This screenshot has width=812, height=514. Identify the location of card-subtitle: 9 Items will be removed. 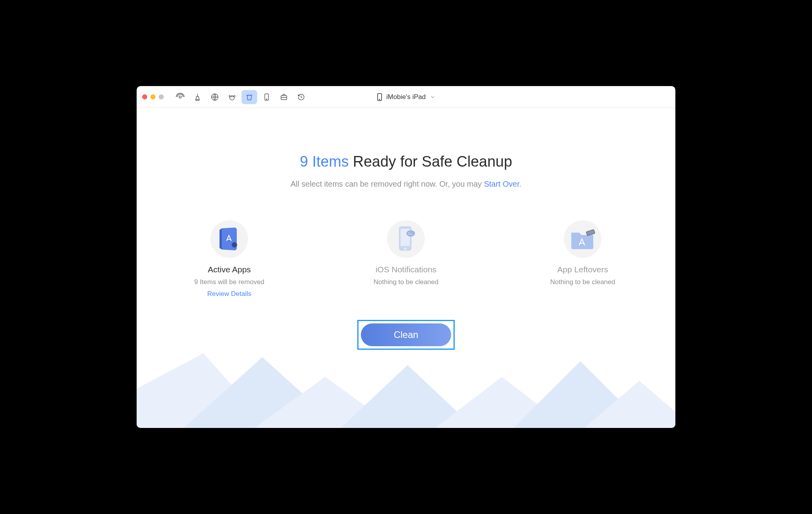
(229, 282).